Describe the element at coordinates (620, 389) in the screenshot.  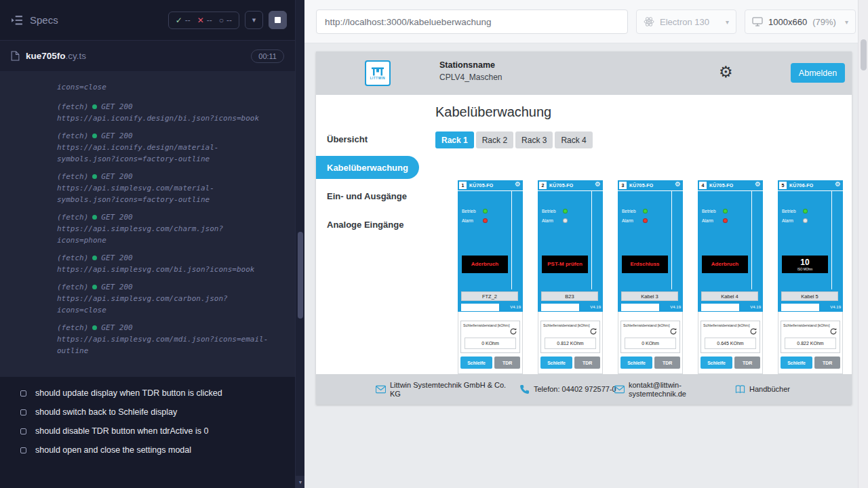
I see `mail-icon` at that location.